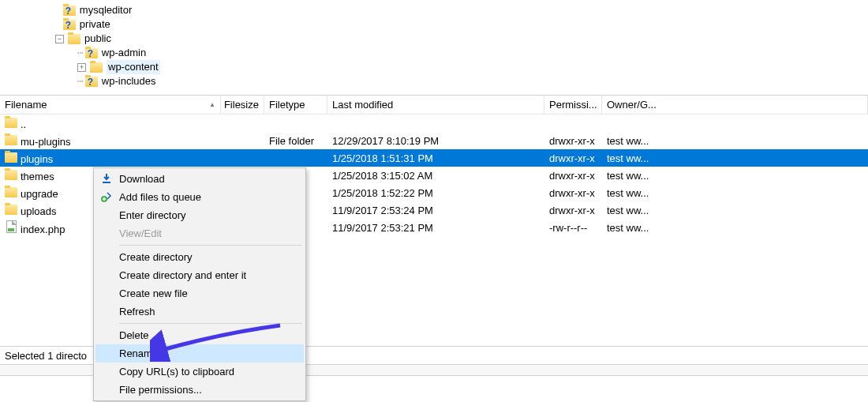 The width and height of the screenshot is (868, 402). What do you see at coordinates (200, 234) in the screenshot?
I see `menu-item-view-edit: View/Edit` at bounding box center [200, 234].